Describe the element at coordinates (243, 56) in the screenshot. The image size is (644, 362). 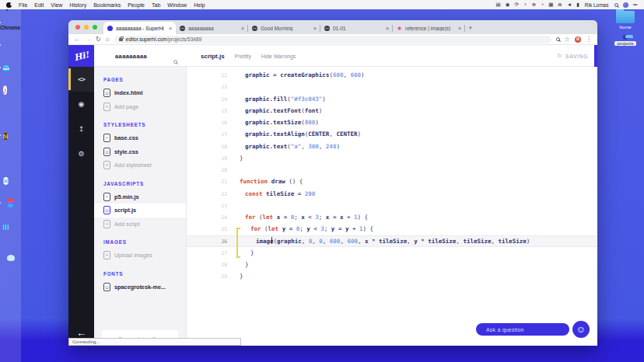
I see `prettify-button: Prettify` at that location.